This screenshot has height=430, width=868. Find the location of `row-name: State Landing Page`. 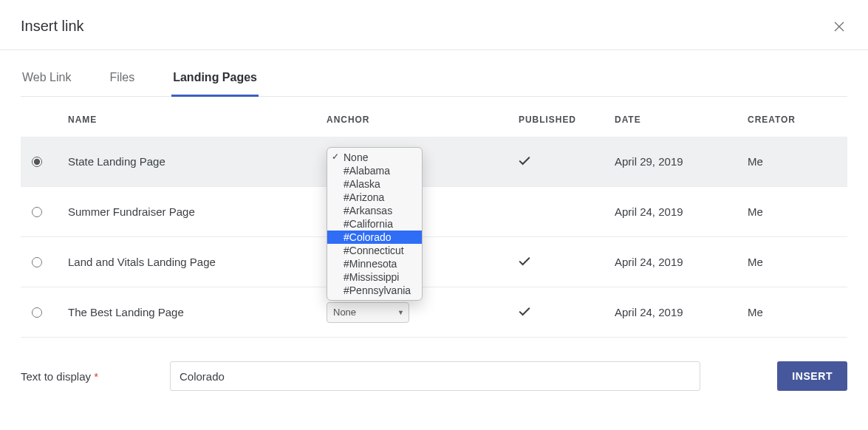

row-name: State Landing Page is located at coordinates (197, 161).